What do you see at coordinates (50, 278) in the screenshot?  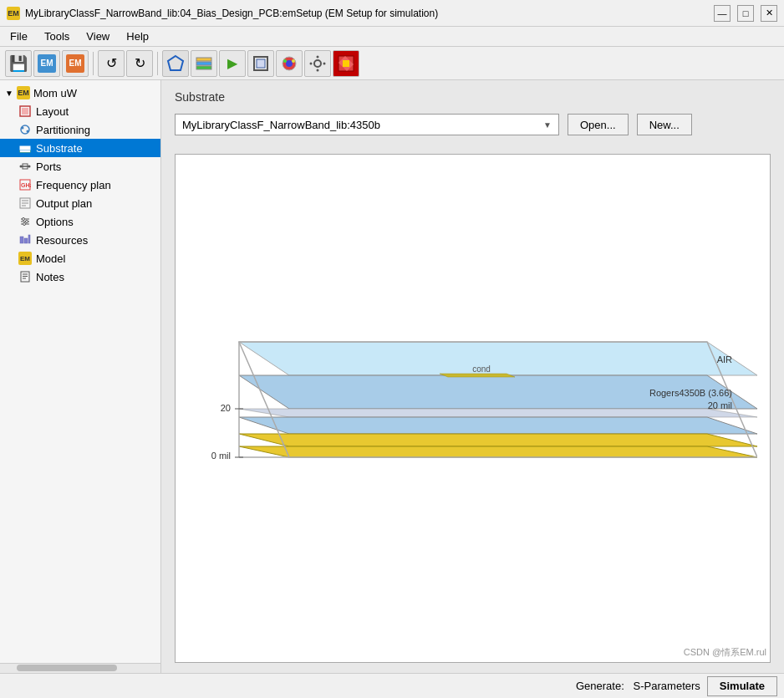 I see `sidebar-item-notes-label: Notes` at bounding box center [50, 278].